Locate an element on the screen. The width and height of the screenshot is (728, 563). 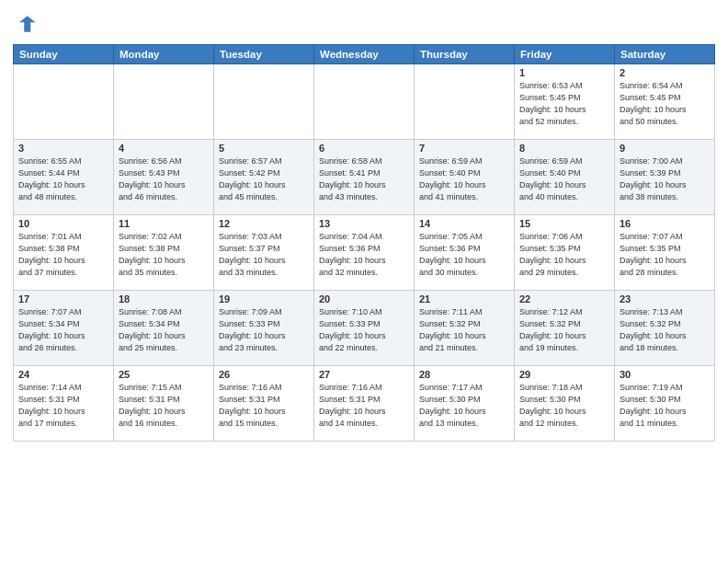
day-info: Sunrise: 7:09 AM Sunset: 5:33 PM Dayligh… is located at coordinates (264, 330).